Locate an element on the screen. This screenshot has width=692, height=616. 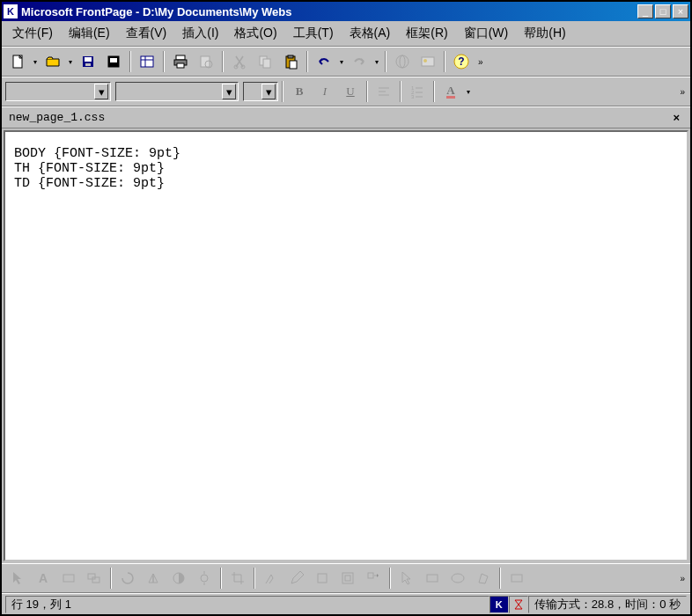
draw-rotate-button is located at coordinates (128, 578).